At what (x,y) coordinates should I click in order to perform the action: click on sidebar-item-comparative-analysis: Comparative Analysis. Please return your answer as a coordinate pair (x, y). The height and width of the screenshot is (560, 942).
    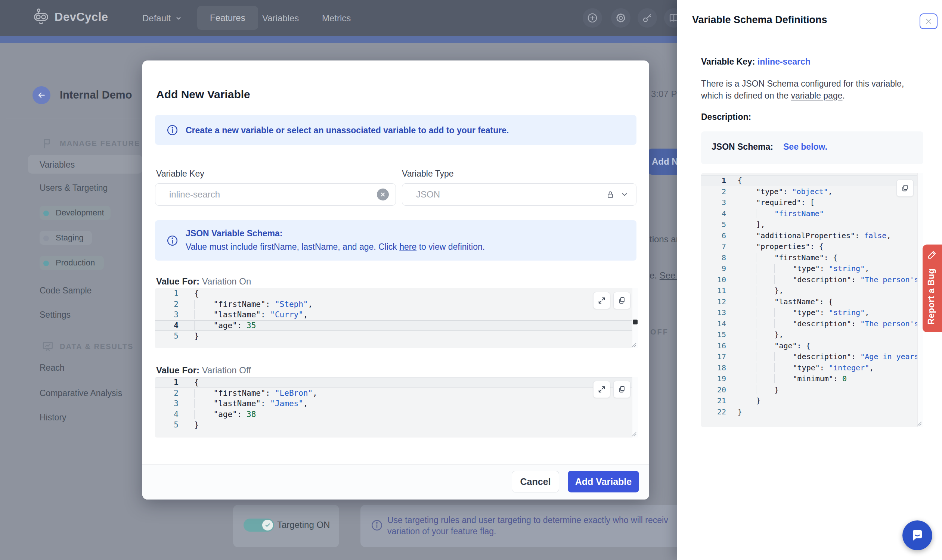
    Looking at the image, I should click on (81, 393).